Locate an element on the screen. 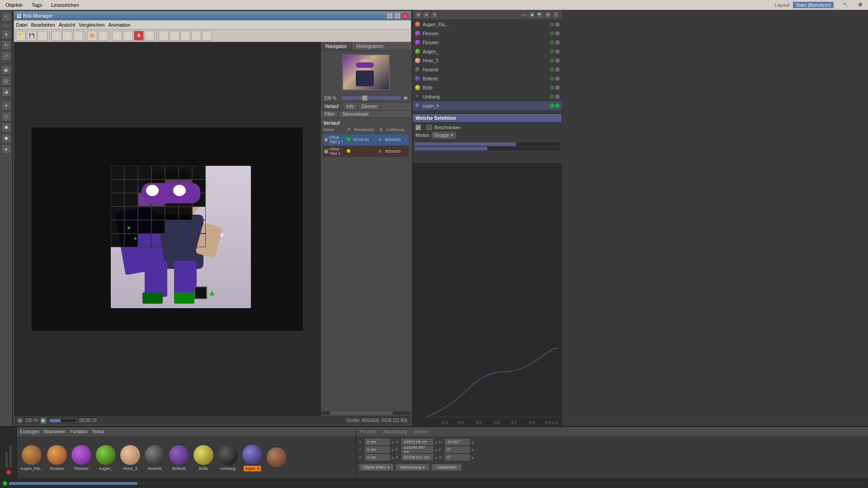  tool-a-label: A is located at coordinates (139, 36).